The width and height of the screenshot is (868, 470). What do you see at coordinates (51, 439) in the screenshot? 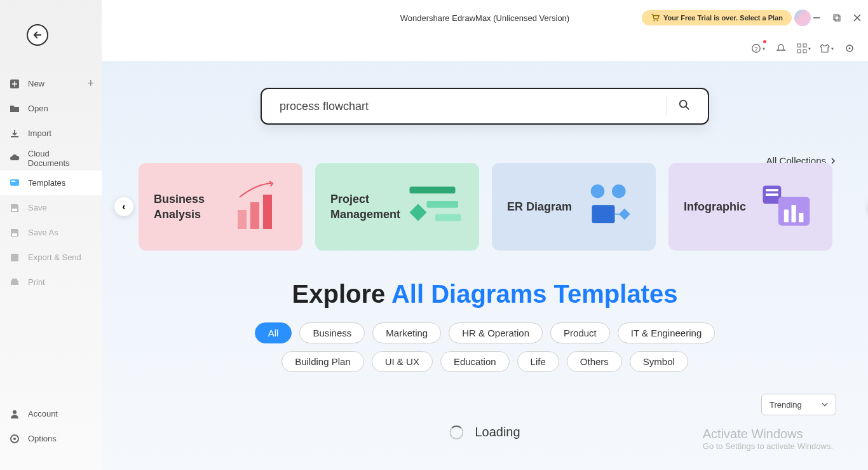
I see `sidebar-item-options: Options` at bounding box center [51, 439].